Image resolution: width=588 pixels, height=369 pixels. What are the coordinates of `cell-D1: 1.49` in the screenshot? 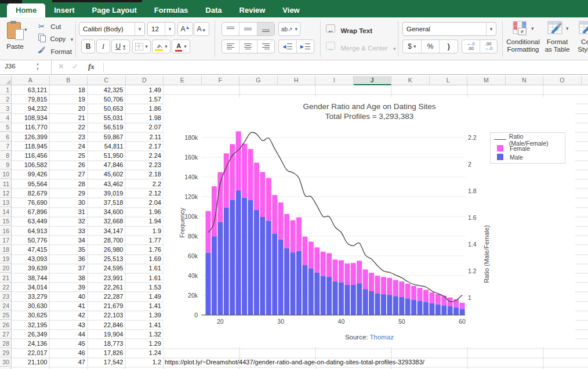 It's located at (145, 90).